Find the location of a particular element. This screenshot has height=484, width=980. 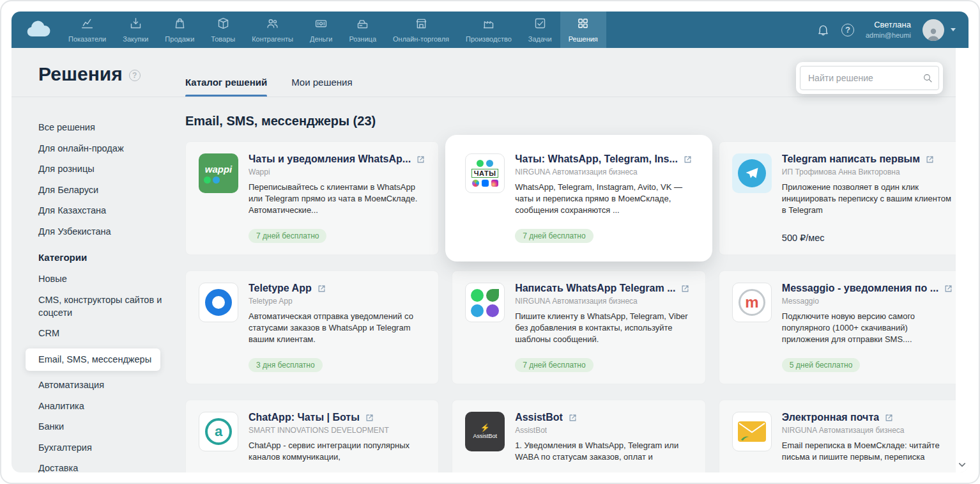

scrollbar-track is located at coordinates (962, 260).